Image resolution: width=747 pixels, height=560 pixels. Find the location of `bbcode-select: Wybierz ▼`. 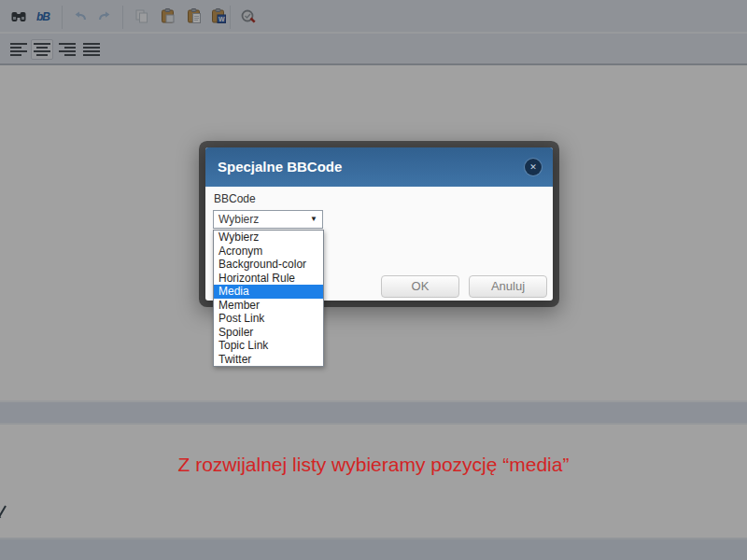

bbcode-select: Wybierz ▼ is located at coordinates (268, 219).